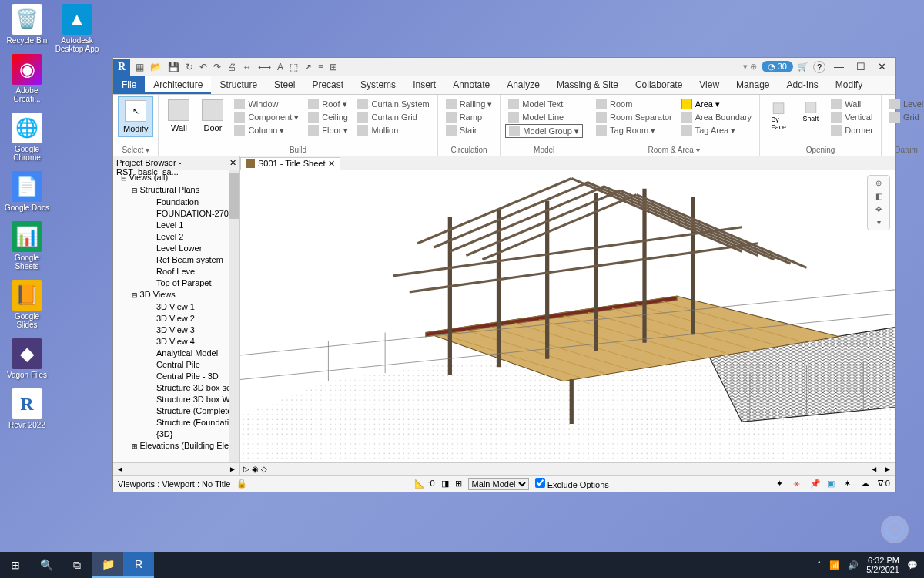 The width and height of the screenshot is (924, 578). Describe the element at coordinates (27, 79) in the screenshot. I see `adobe-creative-icon: ◉Adobe Creati...` at that location.